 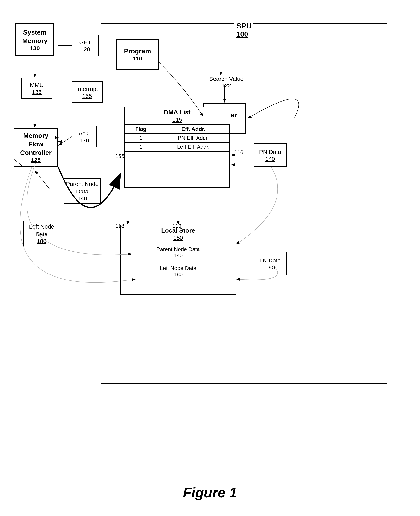 What do you see at coordinates (42, 234) in the screenshot?
I see `left-node-data-box: Left NodeData 180` at bounding box center [42, 234].